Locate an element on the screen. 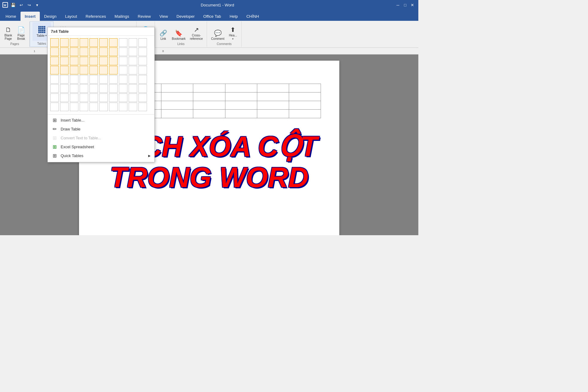 The image size is (588, 392). undo-quick-btn: ↩ is located at coordinates (21, 5).